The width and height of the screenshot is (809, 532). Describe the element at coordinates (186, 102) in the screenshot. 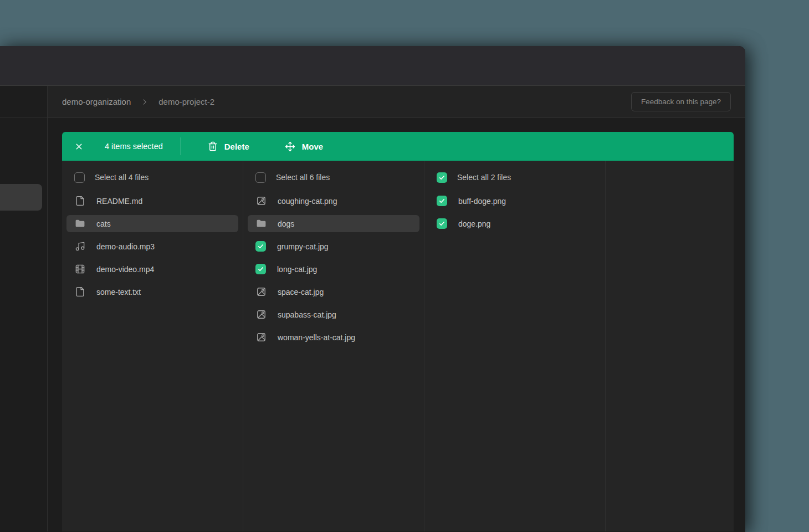

I see `breadcrumb-project: demo-project-2` at that location.